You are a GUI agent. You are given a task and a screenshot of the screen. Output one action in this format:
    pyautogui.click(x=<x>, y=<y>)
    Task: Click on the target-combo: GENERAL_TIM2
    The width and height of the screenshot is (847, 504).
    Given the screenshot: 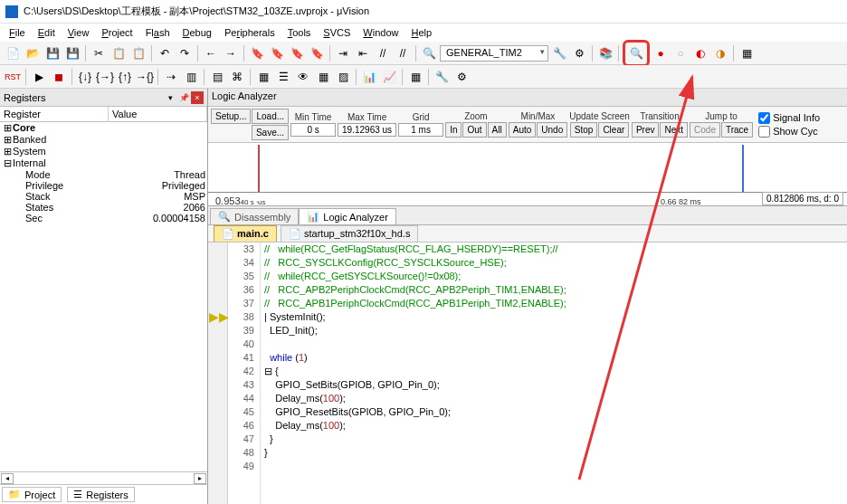 What is the action you would take?
    pyautogui.click(x=494, y=53)
    